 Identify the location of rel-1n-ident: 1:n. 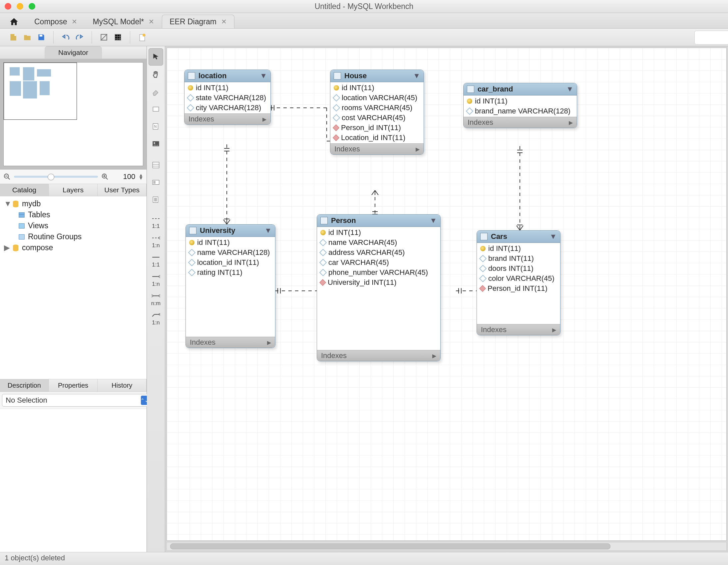
(156, 280).